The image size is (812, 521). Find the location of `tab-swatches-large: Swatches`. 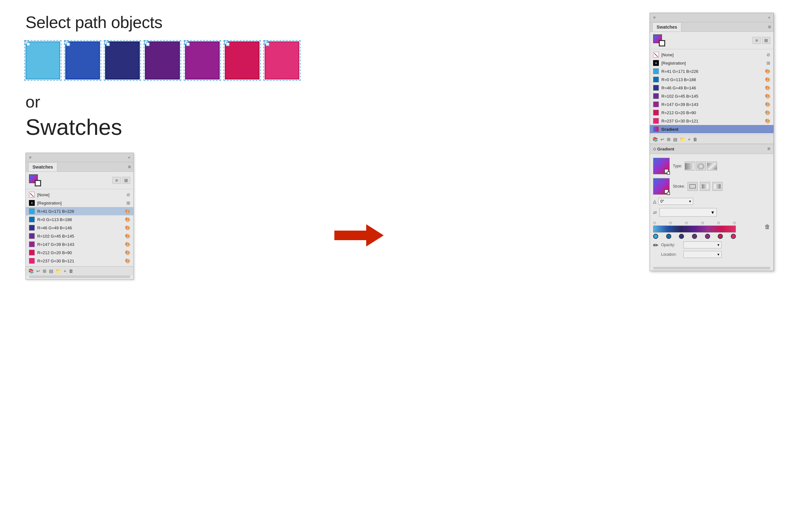

tab-swatches-large: Swatches is located at coordinates (667, 27).